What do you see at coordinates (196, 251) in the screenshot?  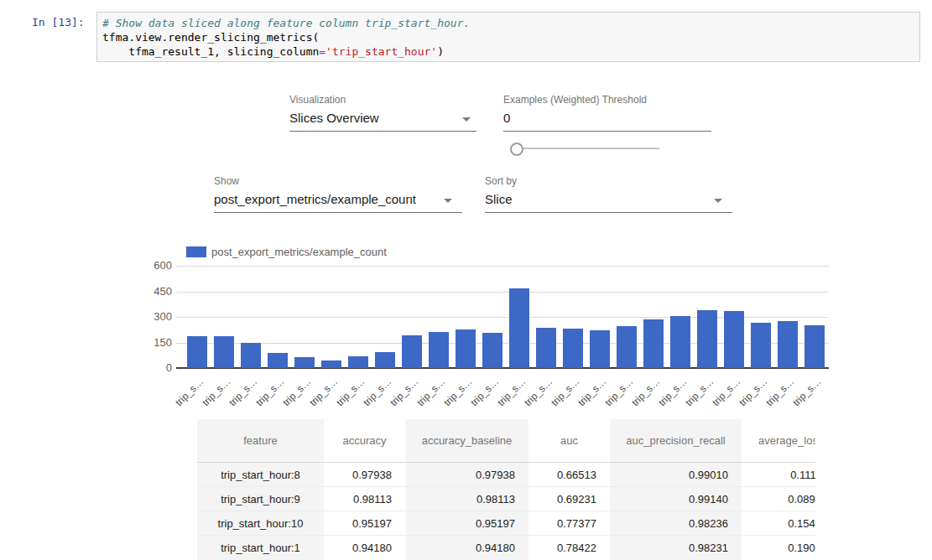 I see `legend-swatch` at bounding box center [196, 251].